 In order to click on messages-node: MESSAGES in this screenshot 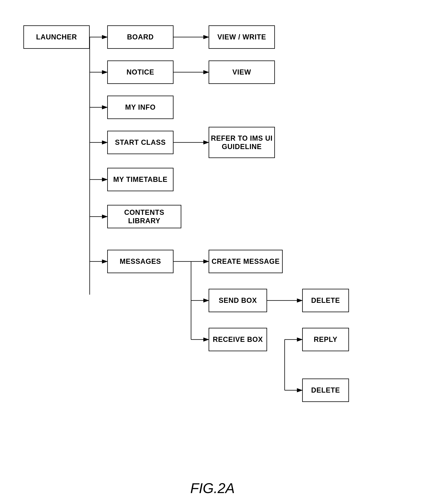, I will do `click(140, 261)`.